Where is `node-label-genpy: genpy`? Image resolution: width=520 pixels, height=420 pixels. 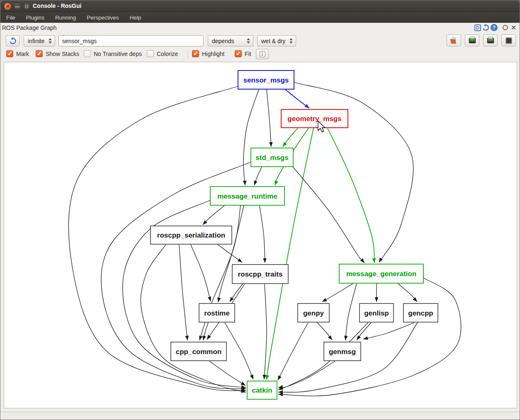
node-label-genpy: genpy is located at coordinates (313, 313).